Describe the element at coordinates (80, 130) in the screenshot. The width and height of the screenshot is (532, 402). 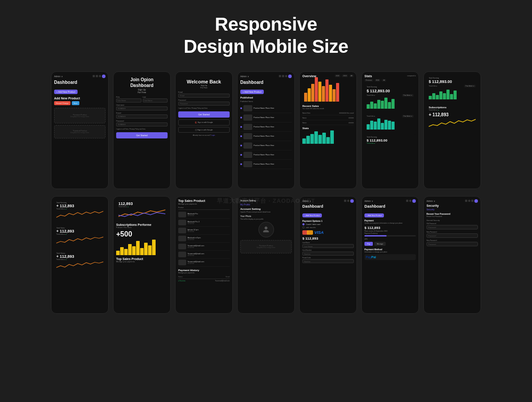
I see `screen-dashboard-add: Admin ∨ Dashboard + Add New Product Add …` at that location.